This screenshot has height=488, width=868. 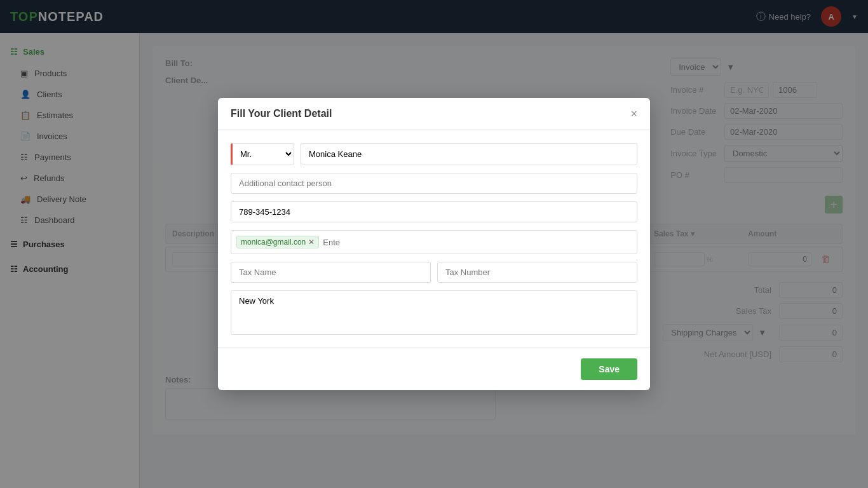 I want to click on phone-row, so click(x=434, y=212).